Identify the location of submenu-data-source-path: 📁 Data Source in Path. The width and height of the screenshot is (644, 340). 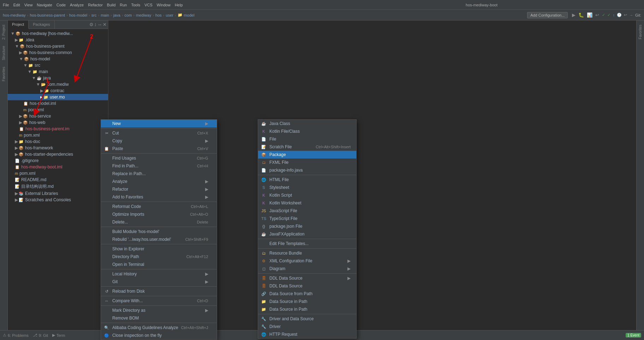
(307, 302).